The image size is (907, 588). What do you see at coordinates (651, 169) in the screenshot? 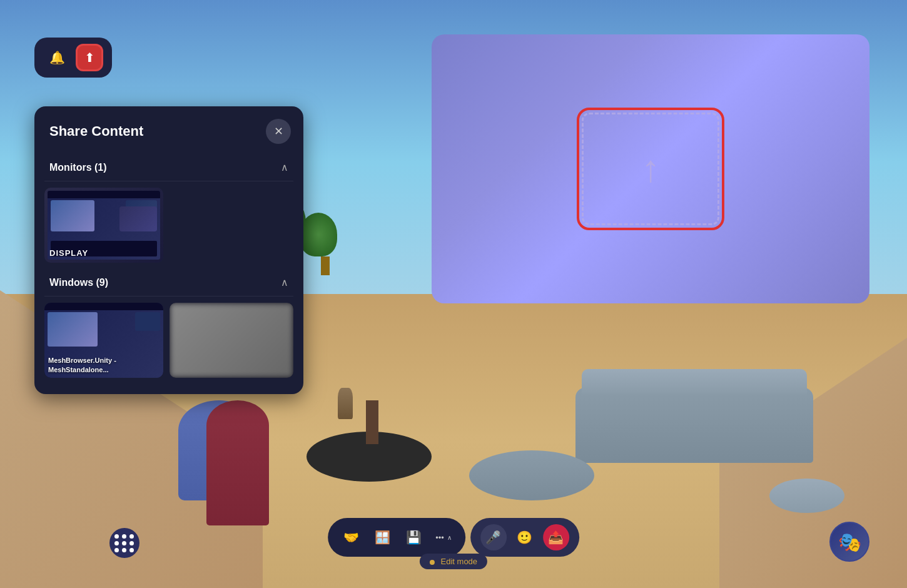
I see `upload-arrow-icon: ↑` at bounding box center [651, 169].